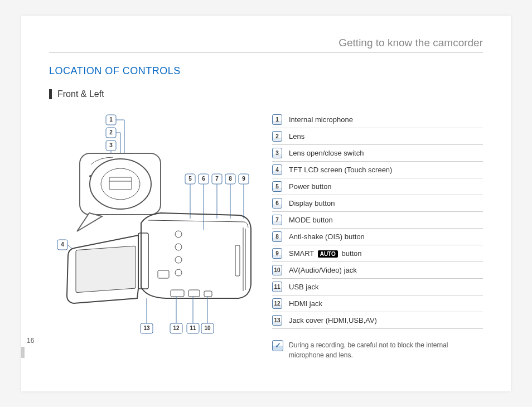 This screenshot has width=532, height=407. Describe the element at coordinates (328, 254) in the screenshot. I see `auto-badge: AUTO` at that location.